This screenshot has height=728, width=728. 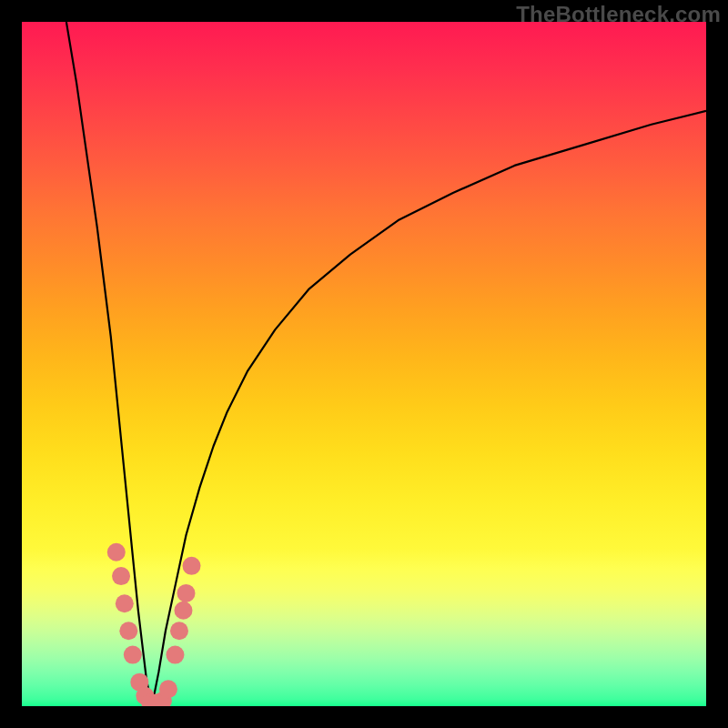 What do you see at coordinates (155, 624) in the screenshot?
I see `highlight-dots` at bounding box center [155, 624].